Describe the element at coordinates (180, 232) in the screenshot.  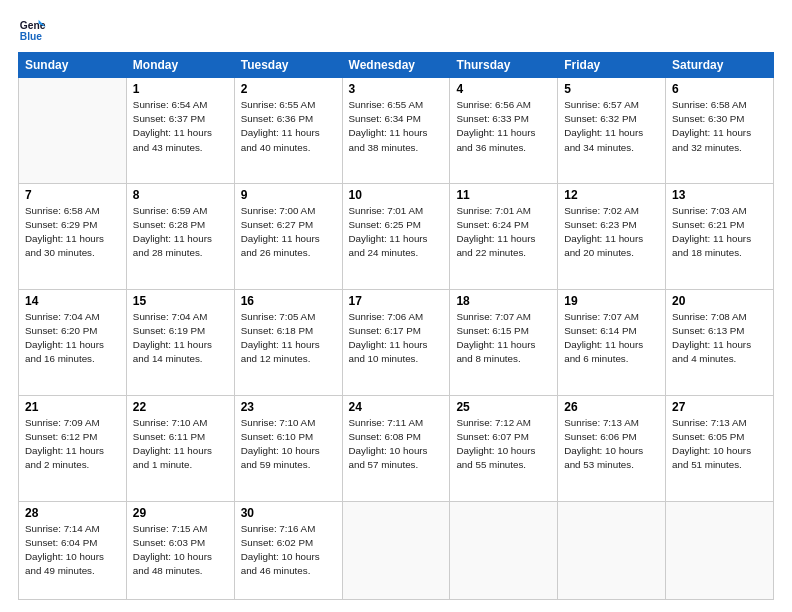
I see `day-info: Sunrise: 6:59 AMSunset: 6:28 PMDaylight:…` at that location.